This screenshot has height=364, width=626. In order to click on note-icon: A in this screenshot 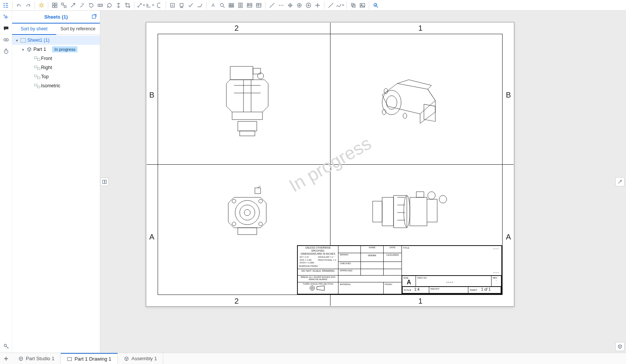, I will do `click(172, 5)`.